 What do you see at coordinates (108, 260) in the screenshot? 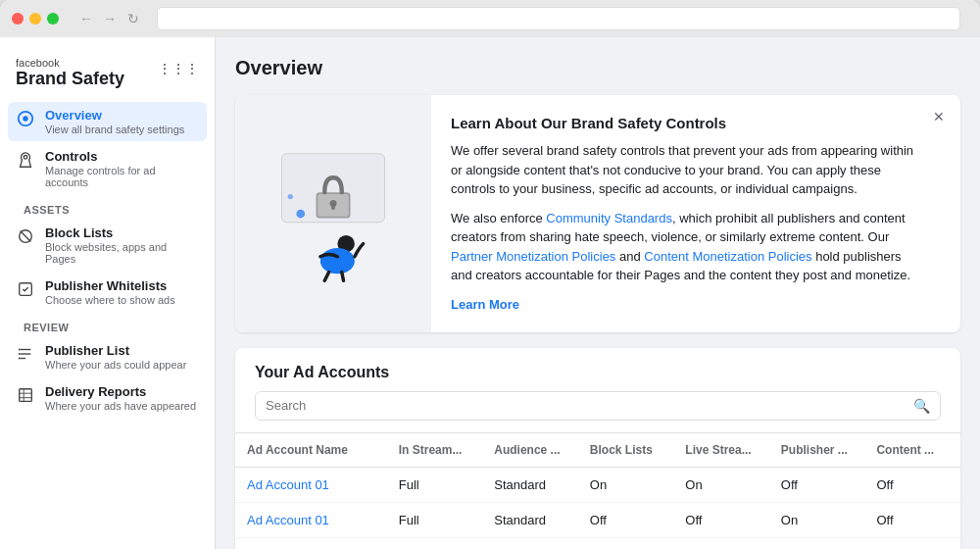
I see `sidebar-nav: Overview View all brand safety settings …` at bounding box center [108, 260].